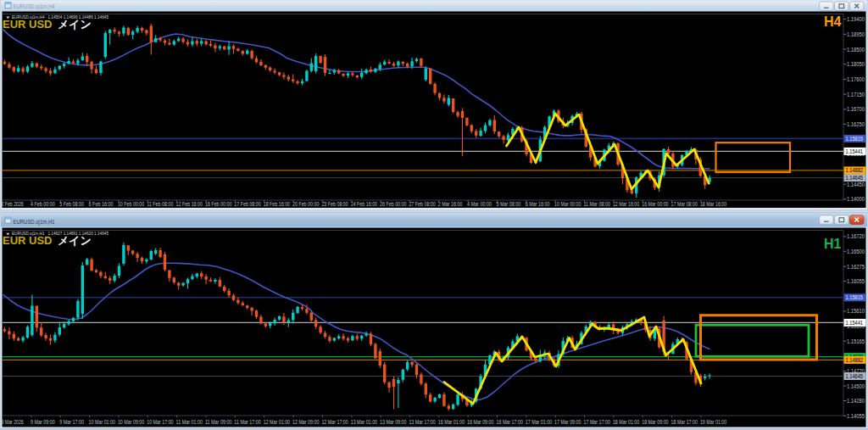 This screenshot has width=868, height=430. What do you see at coordinates (568, 422) in the screenshot?
I see `svg-text: 17 Mar 09:00` at bounding box center [568, 422].